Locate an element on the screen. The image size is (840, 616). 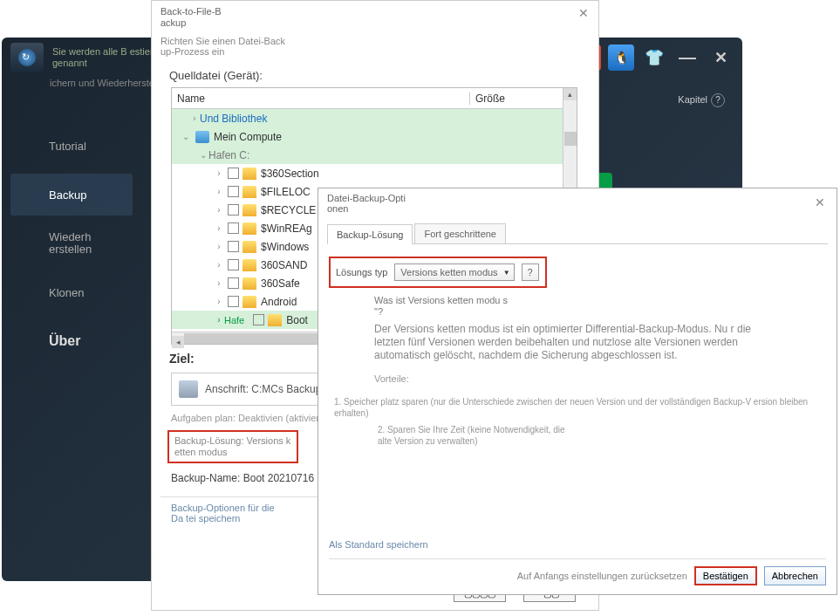
advantages-label: Vorteile: is located at coordinates (577, 379).